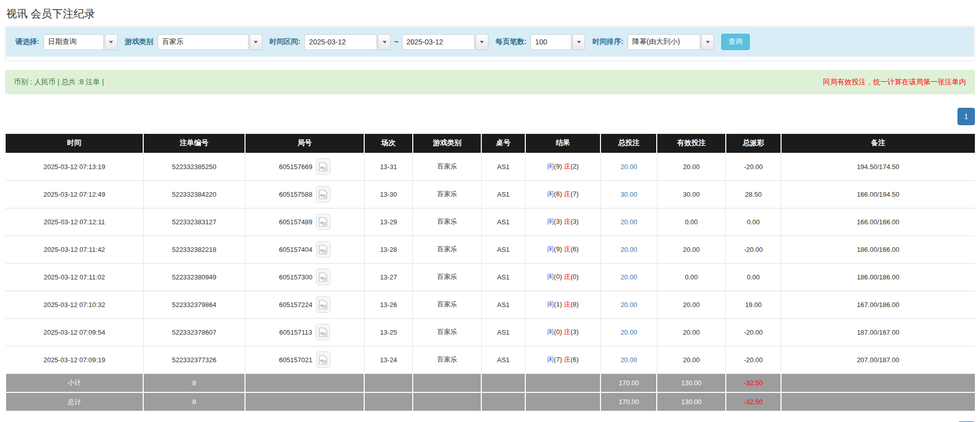  Describe the element at coordinates (579, 42) in the screenshot. I see `page-size-dropdown-button` at that location.